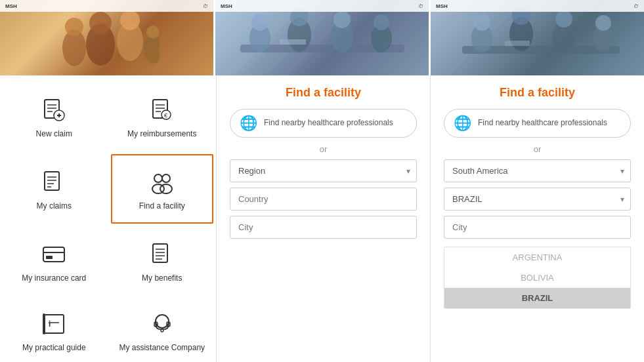 This screenshot has width=644, height=362. Describe the element at coordinates (537, 278) in the screenshot. I see `country-dropdown-list: ARGENTINA BOLIVIA BRAZIL` at that location.